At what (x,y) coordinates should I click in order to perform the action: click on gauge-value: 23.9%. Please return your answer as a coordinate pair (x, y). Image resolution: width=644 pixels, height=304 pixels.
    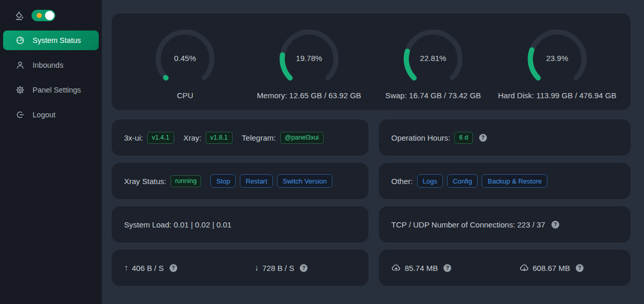
    Looking at the image, I should click on (557, 58).